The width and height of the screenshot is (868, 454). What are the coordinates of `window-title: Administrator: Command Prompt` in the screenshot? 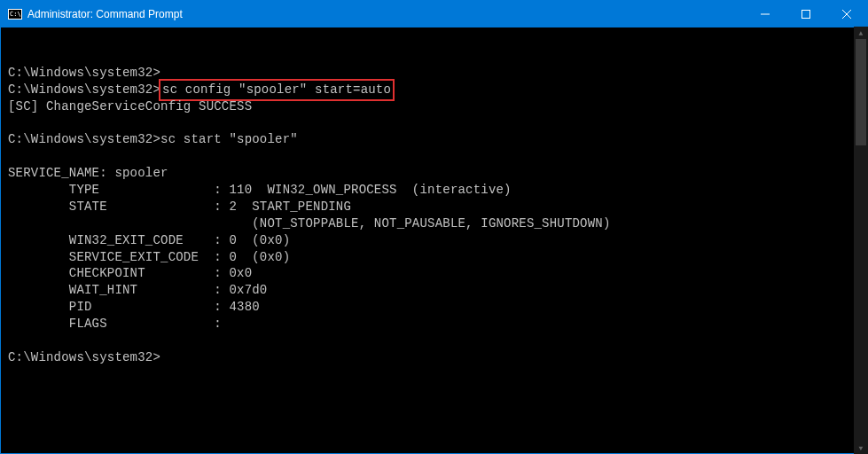 It's located at (105, 14).